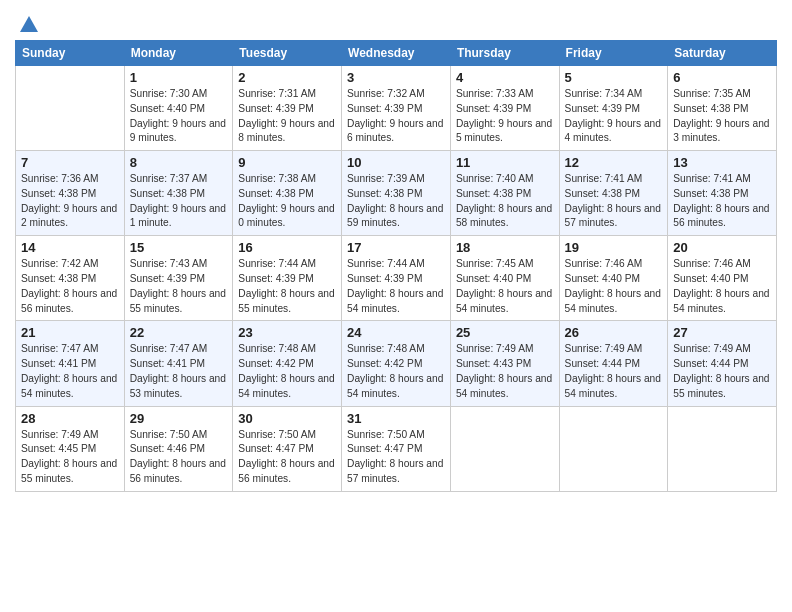  I want to click on day-number: 30, so click(287, 418).